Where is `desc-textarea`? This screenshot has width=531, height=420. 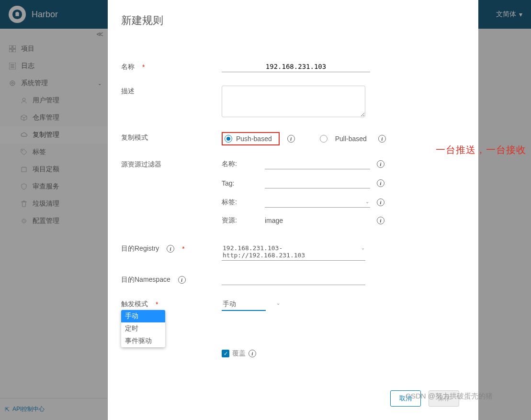 desc-textarea is located at coordinates (294, 101).